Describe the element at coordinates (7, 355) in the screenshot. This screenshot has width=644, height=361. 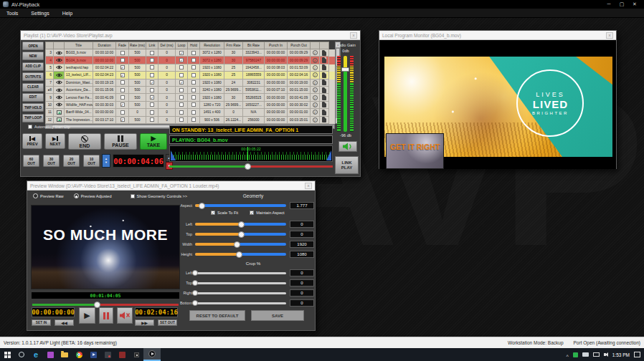
I see `start-icon` at that location.